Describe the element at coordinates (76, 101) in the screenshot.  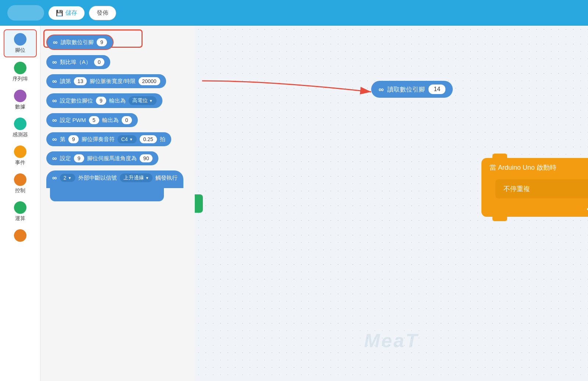
I see `setdigital-text: 設定數位腳位` at that location.